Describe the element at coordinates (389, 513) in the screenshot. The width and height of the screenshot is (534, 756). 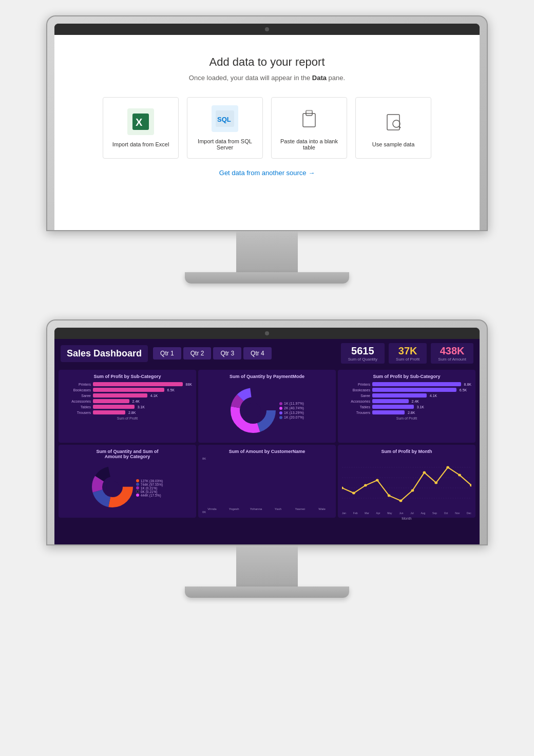
I see `month-label: May` at that location.